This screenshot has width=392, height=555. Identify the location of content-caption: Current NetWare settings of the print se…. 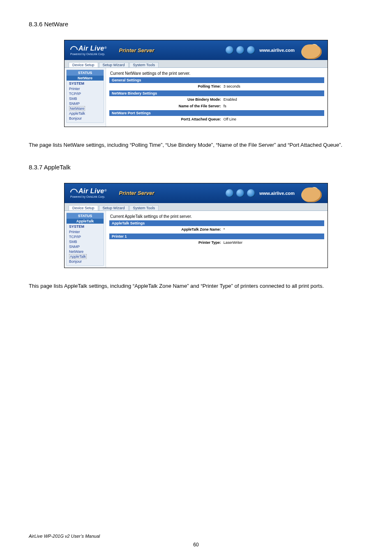
(217, 73).